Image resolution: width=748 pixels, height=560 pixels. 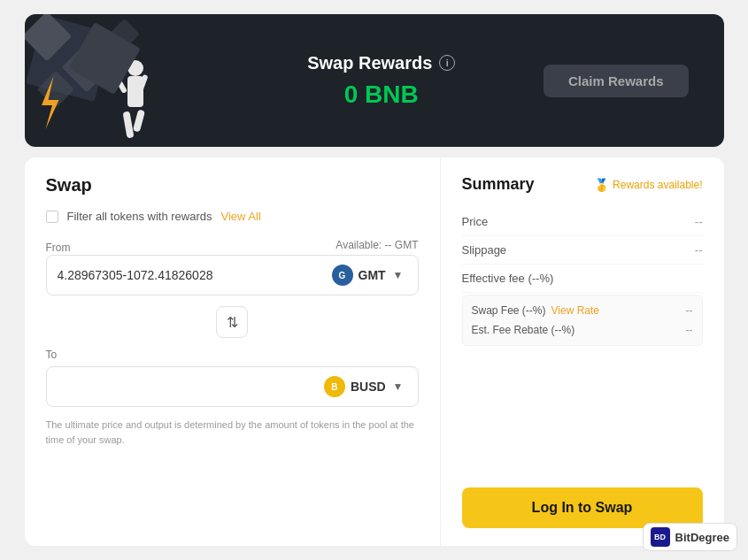 What do you see at coordinates (660, 537) in the screenshot?
I see `bitdegree-icon: BD` at bounding box center [660, 537].